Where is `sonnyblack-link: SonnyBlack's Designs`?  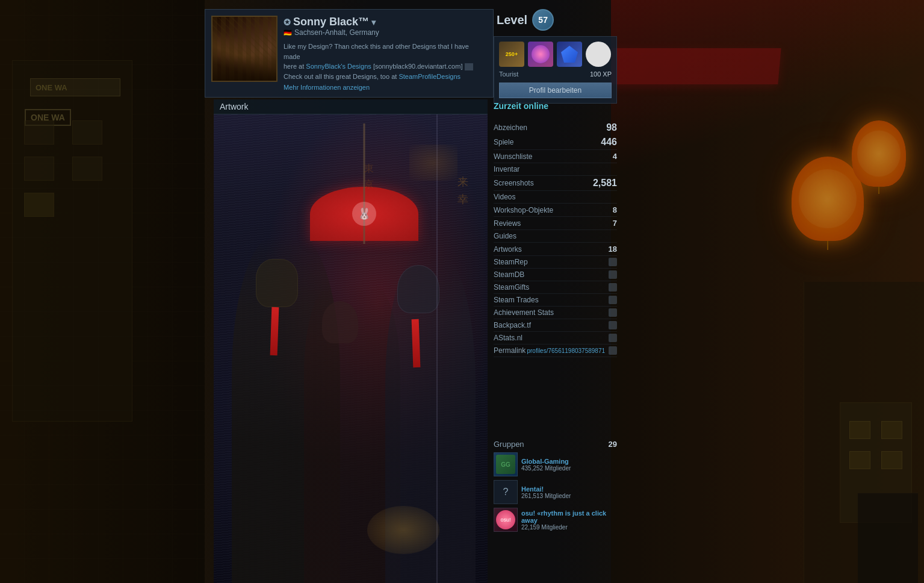 sonnyblack-link: SonnyBlack's Designs is located at coordinates (338, 66).